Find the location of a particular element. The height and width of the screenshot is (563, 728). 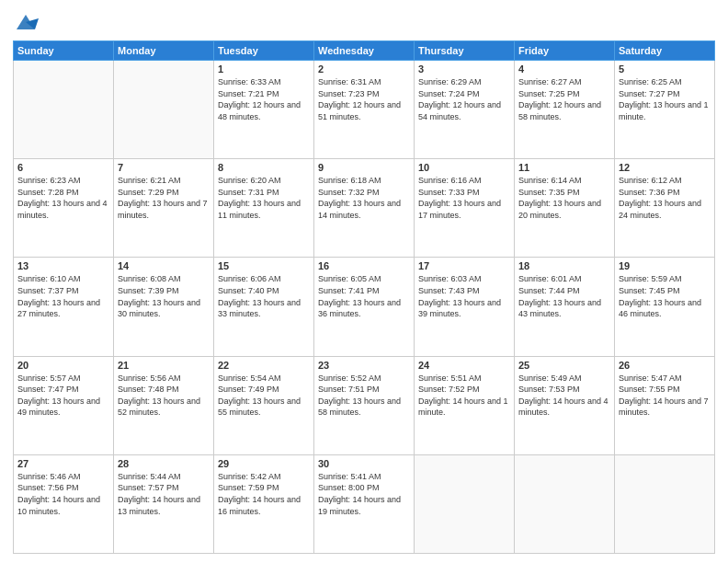

calendar-cell: 11Sunrise: 6:14 AM Sunset: 7:35 PM Dayli… is located at coordinates (564, 208).